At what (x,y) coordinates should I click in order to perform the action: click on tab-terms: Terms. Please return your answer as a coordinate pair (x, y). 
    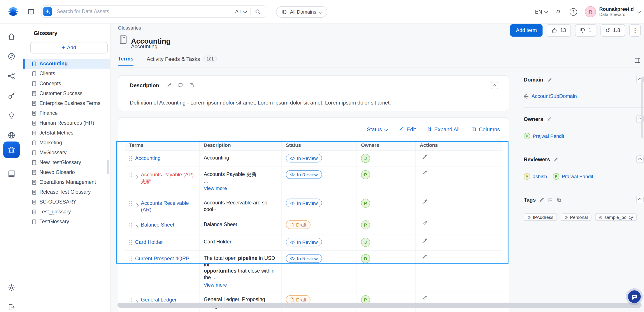
    Looking at the image, I should click on (126, 61).